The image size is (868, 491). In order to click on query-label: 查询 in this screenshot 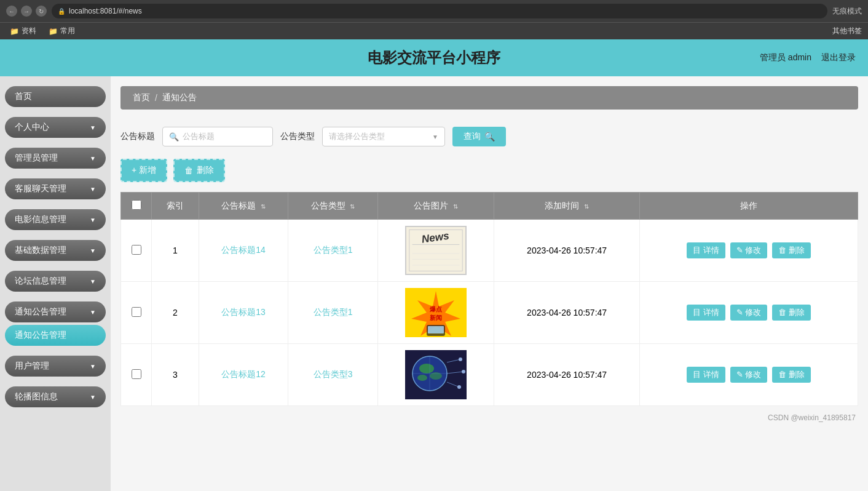, I will do `click(472, 137)`.